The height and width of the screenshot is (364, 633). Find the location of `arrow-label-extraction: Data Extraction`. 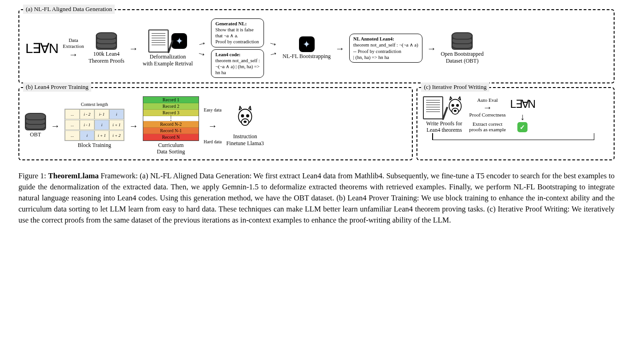

arrow-label-extraction: Data Extraction is located at coordinates (73, 43).